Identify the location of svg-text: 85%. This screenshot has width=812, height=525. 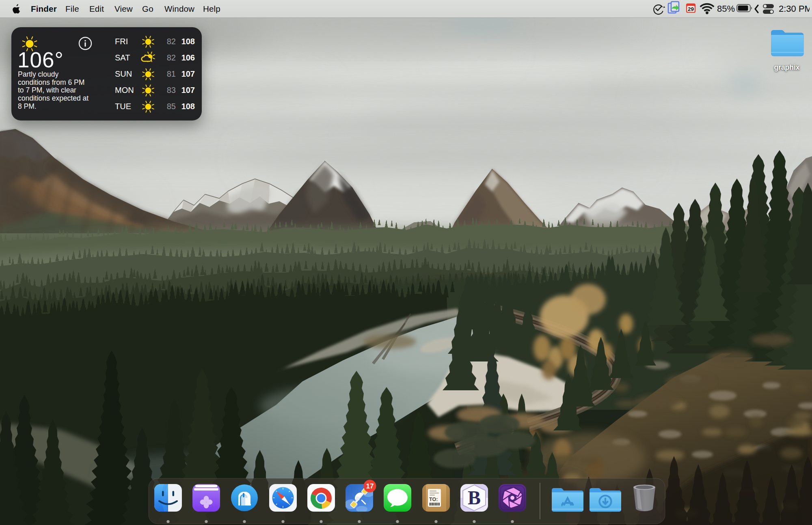
(726, 9).